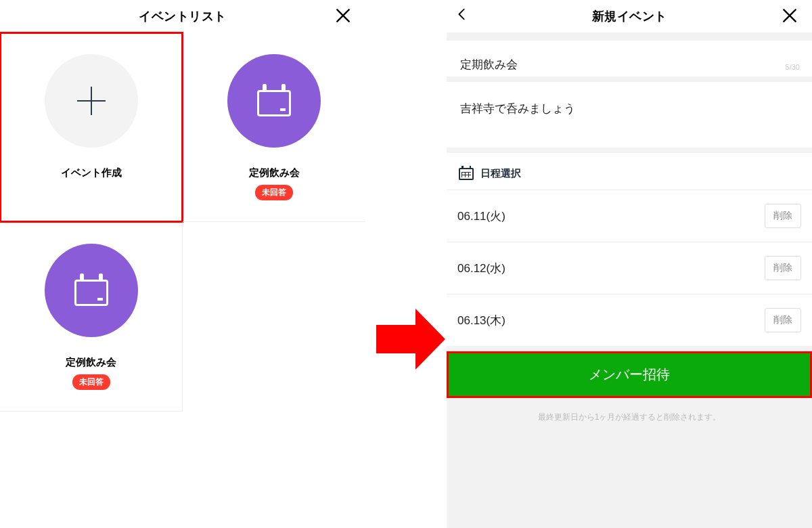 This screenshot has height=528, width=812. Describe the element at coordinates (629, 16) in the screenshot. I see `page-title: 新規イベント` at that location.